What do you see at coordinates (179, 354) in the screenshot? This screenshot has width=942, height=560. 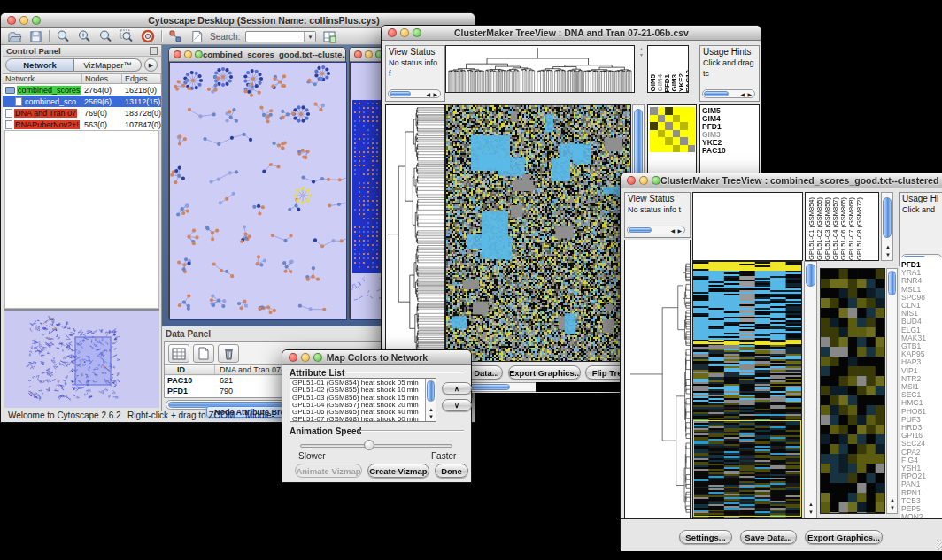 I see `select-attributes-button` at bounding box center [179, 354].